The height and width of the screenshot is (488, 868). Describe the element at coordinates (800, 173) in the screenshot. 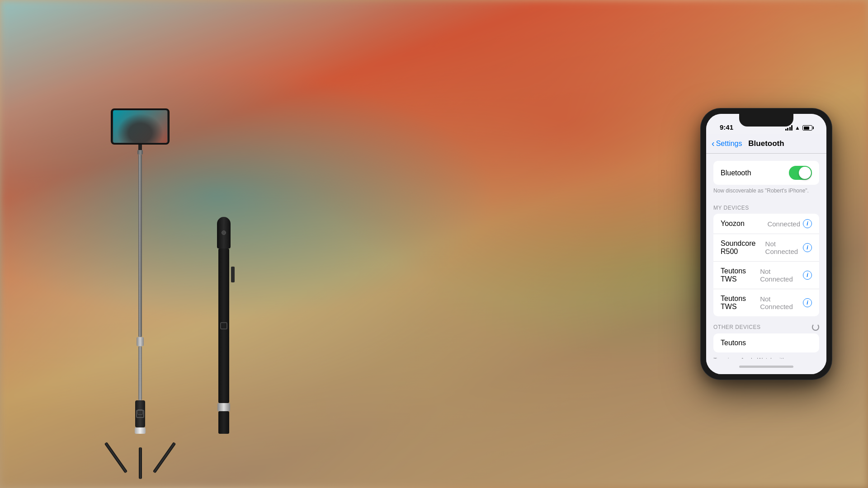

I see `bluetooth-toggle` at that location.